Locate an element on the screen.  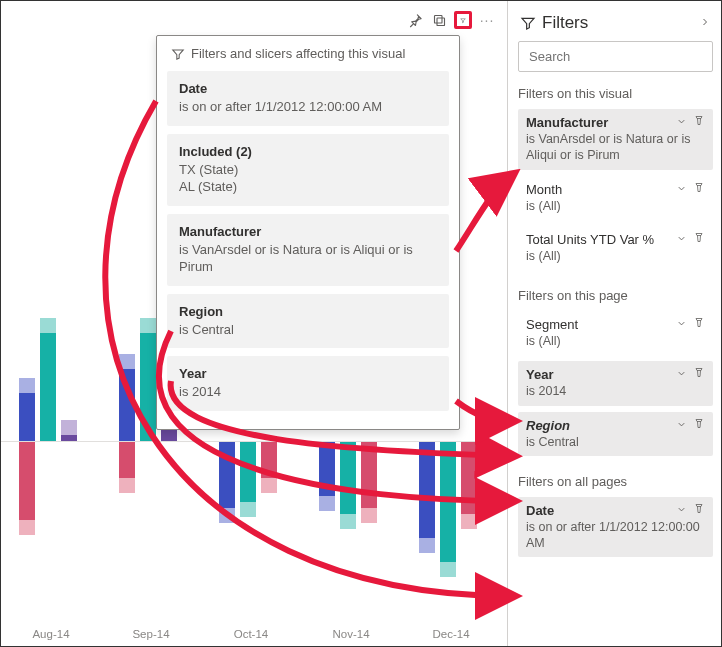
popup-card-desc: is Central is located at coordinates (308, 330).